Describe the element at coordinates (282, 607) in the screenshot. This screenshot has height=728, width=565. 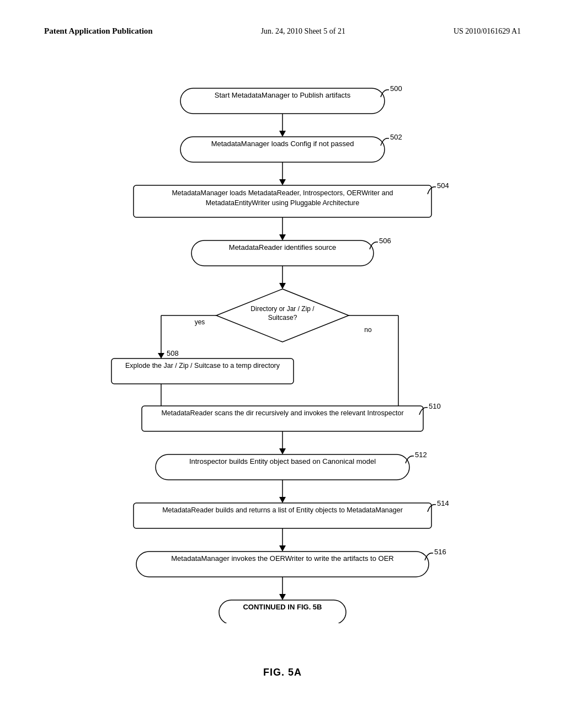
I see `svg-text: CONTINUED IN FIG. 5B` at that location.